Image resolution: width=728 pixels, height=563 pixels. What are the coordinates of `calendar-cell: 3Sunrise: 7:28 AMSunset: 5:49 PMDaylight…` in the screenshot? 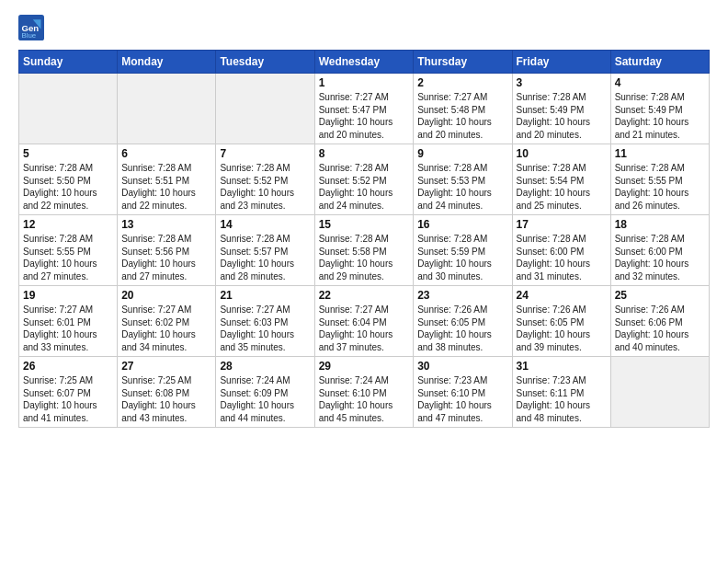 It's located at (561, 109).